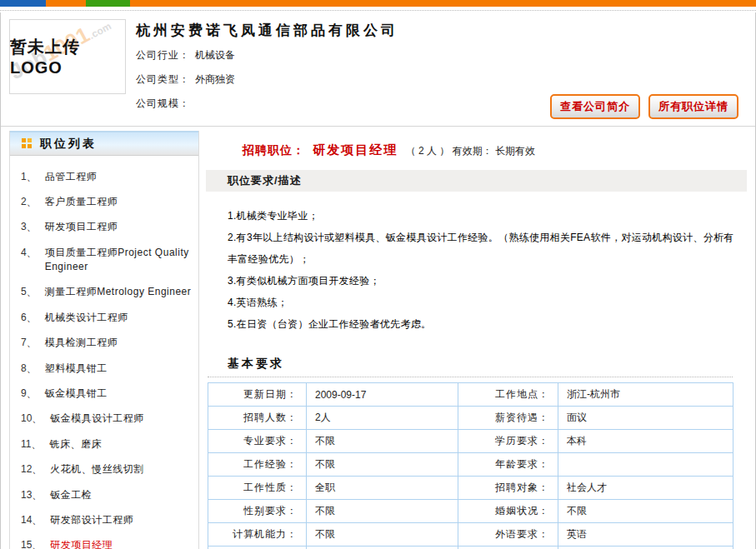 This screenshot has width=756, height=549. Describe the element at coordinates (473, 151) in the screenshot. I see `validity-label: 有效期：` at that location.